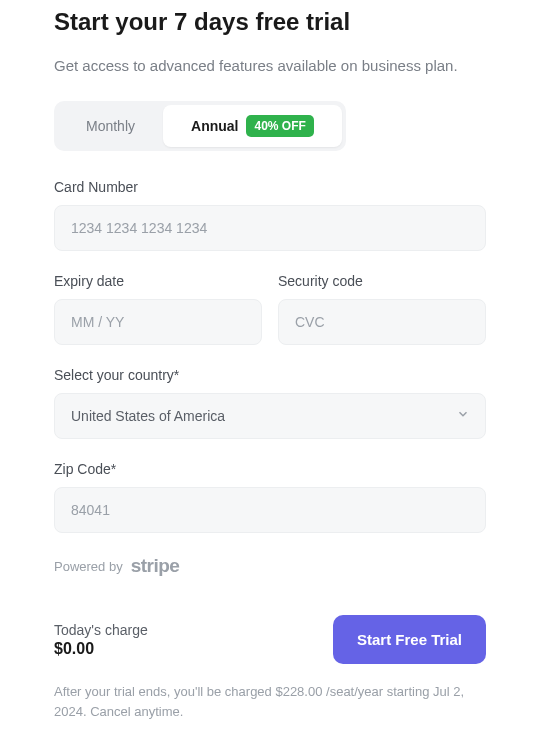  What do you see at coordinates (270, 187) in the screenshot?
I see `card-number-label: Card Number` at bounding box center [270, 187].